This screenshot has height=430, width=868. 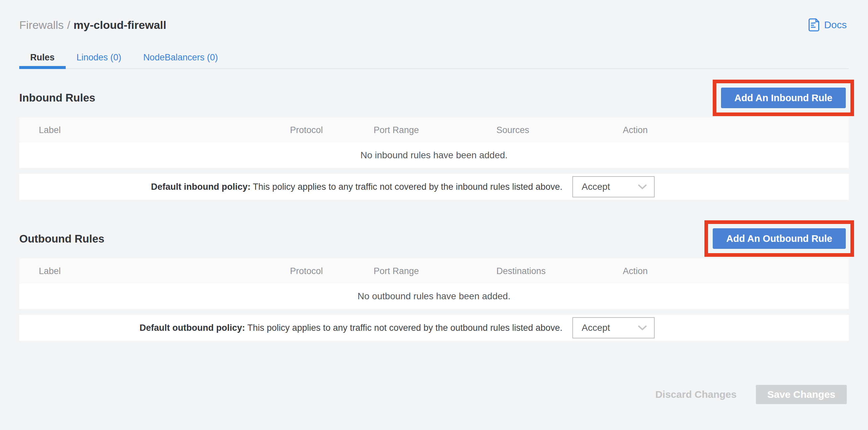 What do you see at coordinates (434, 130) in the screenshot?
I see `inbound-table-header: Label Protocol Port Range Sources Action` at bounding box center [434, 130].